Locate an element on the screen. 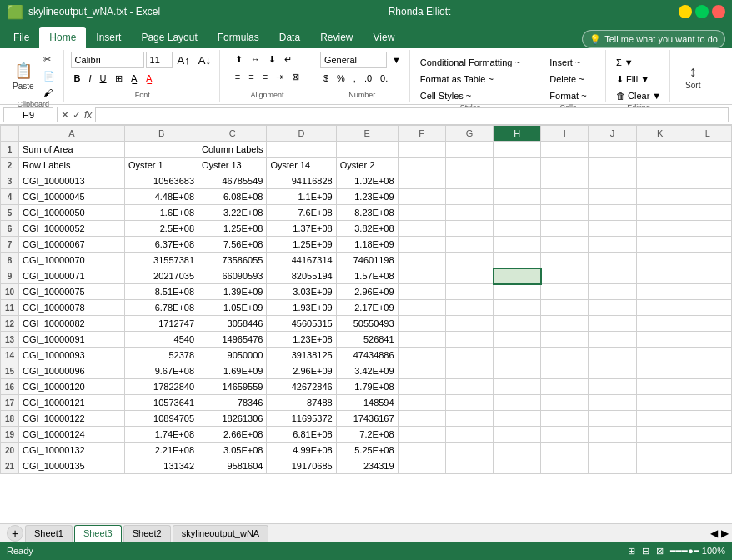  cell-F6 is located at coordinates (422, 228).